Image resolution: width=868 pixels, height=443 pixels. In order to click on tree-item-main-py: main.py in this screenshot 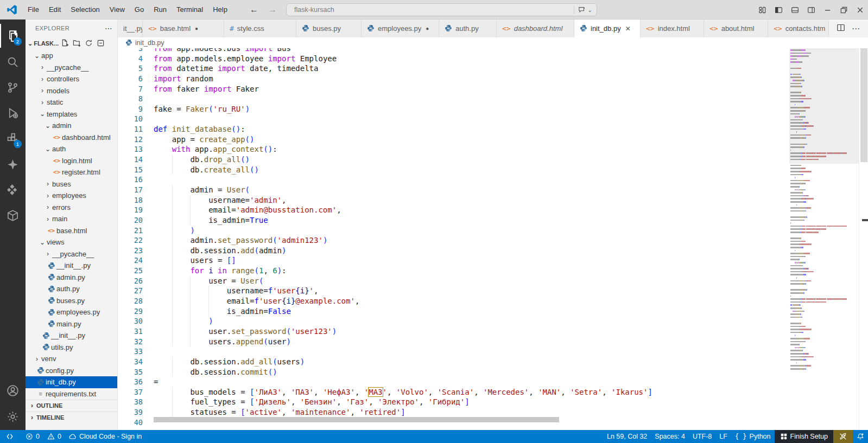, I will do `click(72, 324)`.